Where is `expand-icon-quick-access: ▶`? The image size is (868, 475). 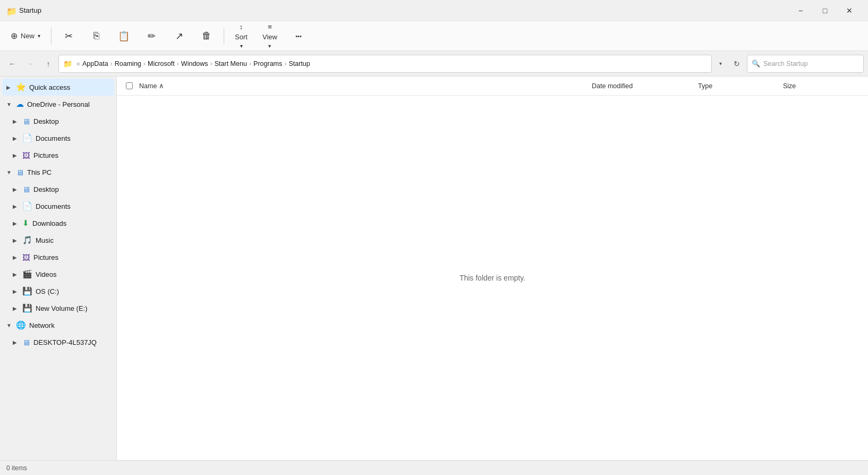
expand-icon-quick-access: ▶ is located at coordinates (10, 87).